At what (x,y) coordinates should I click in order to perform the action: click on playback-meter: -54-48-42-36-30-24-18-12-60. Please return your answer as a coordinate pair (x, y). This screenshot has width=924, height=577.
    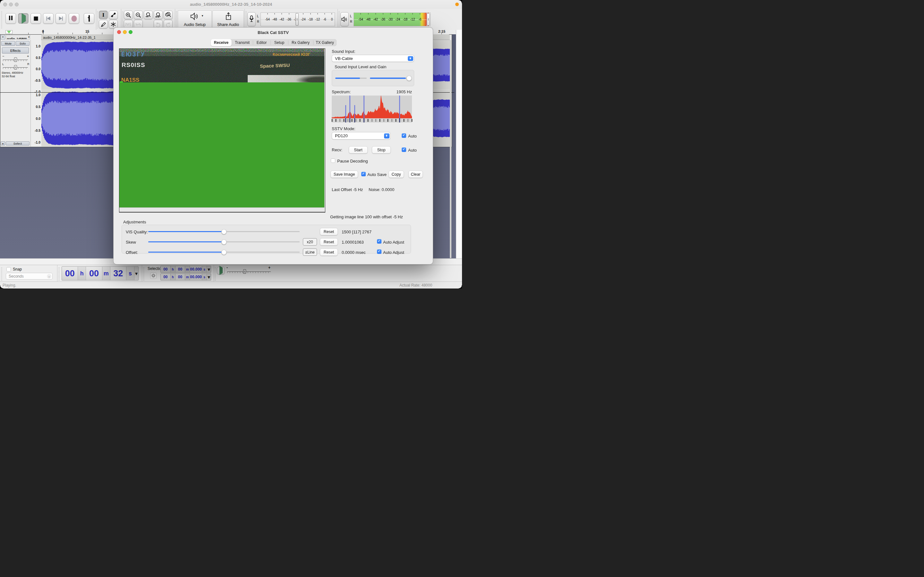
    Looking at the image, I should click on (392, 19).